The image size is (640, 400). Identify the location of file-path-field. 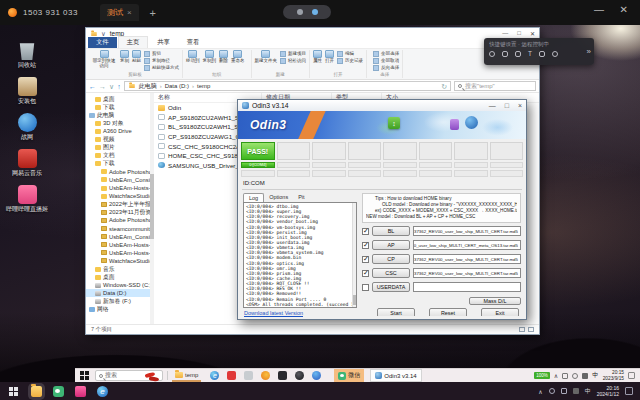
(467, 287).